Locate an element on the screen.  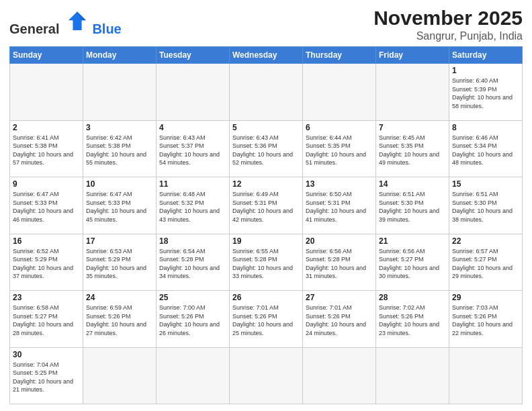
day-25: 25 Sunrise: 7:00 AM Sunset: 5:26 PM Dayl… is located at coordinates (193, 320).